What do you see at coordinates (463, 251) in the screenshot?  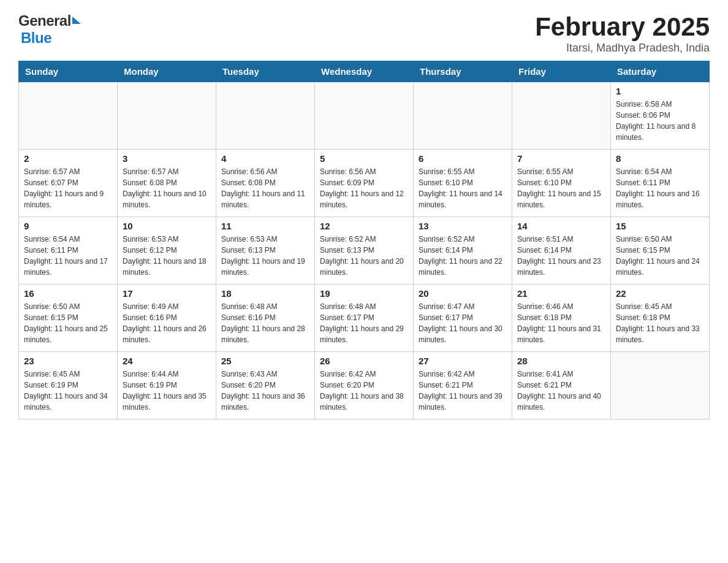 I see `calendar-day-cell: 13Sunrise: 6:52 AMSunset: 6:14 PMDayligh…` at bounding box center [463, 251].